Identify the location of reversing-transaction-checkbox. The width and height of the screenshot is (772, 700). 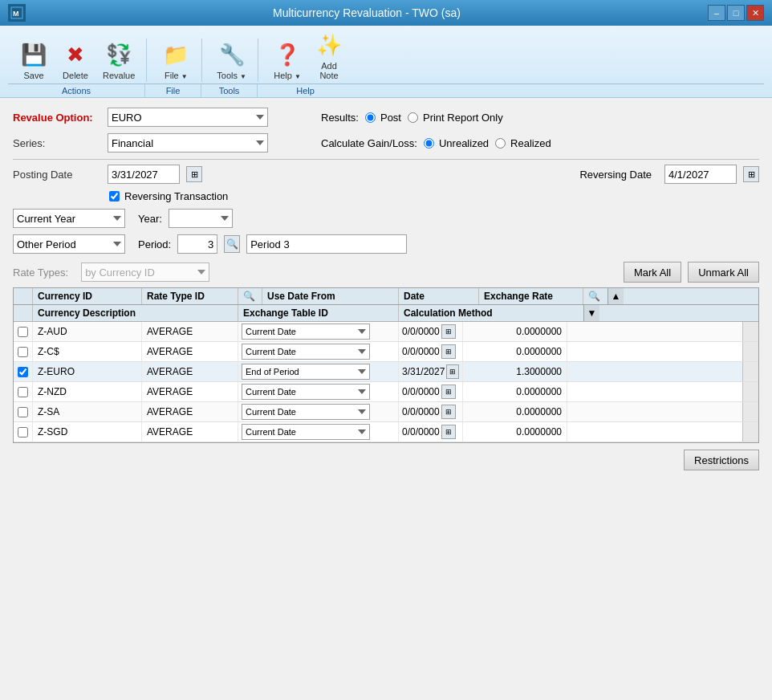
(114, 196).